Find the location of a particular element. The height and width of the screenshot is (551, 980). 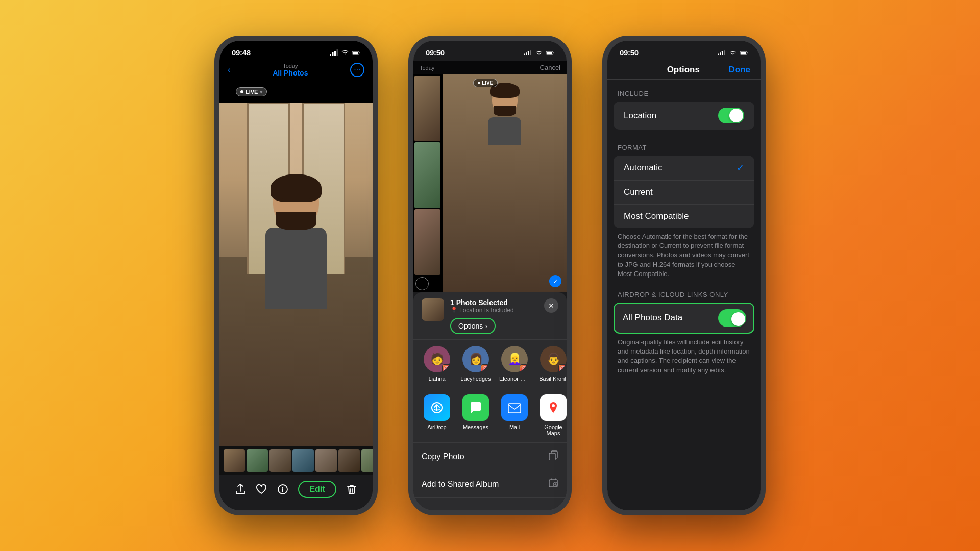

phone1-status-icons is located at coordinates (345, 53).